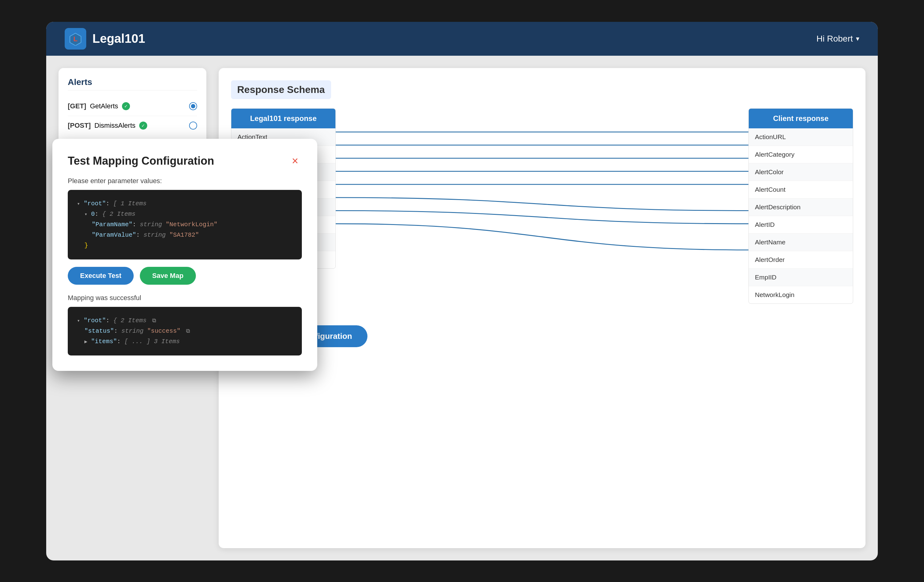 Image resolution: width=924 pixels, height=582 pixels. I want to click on success-label: Mapping was successful, so click(185, 298).